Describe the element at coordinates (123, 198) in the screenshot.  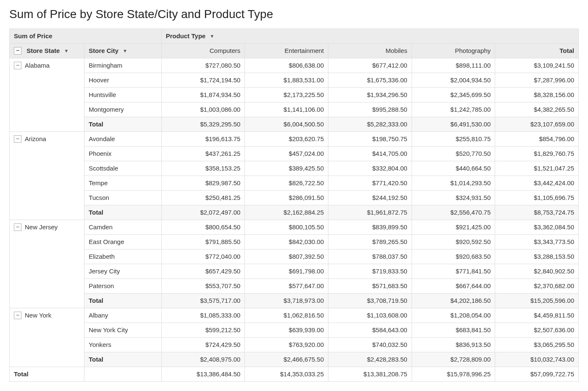
I see `city-cell: Tucson` at that location.